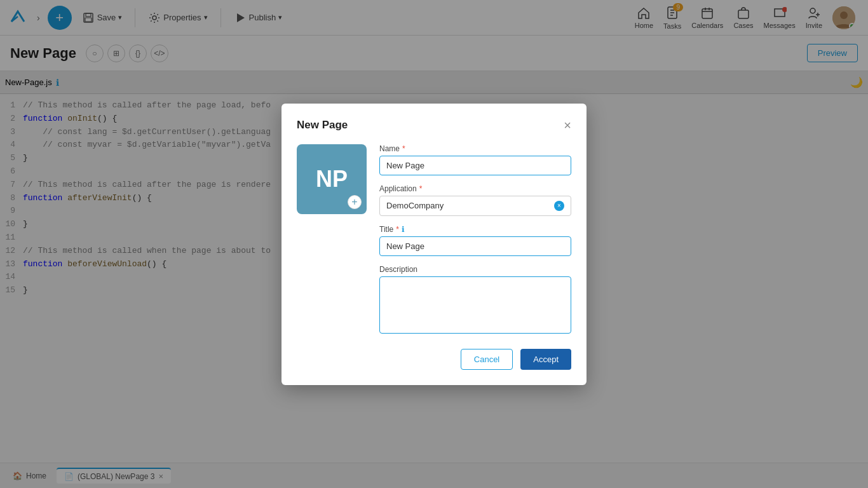  I want to click on application-select: DemoCompany ×, so click(475, 206).